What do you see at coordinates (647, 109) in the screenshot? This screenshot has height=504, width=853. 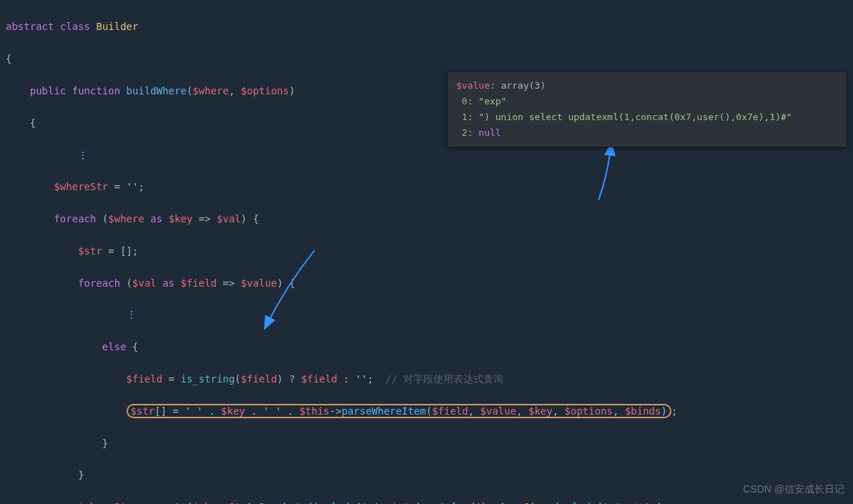 I see `debug-tooltip: $value: array(3) 0: "exp" 1: ") union se…` at bounding box center [647, 109].